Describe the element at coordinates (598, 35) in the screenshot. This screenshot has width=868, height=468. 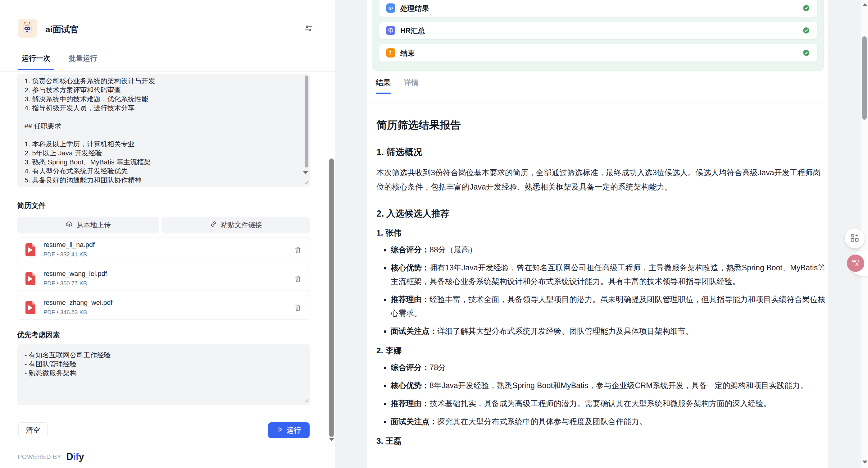
I see `workflow-status-panel: 处理结果 HR汇总` at that location.